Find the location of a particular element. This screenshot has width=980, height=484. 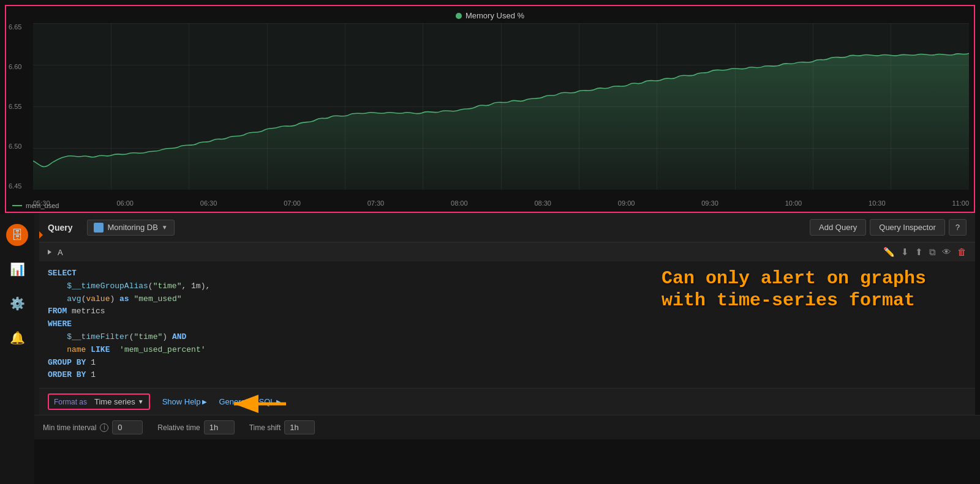

chart-x-labels: 05:30 06:00 06:30 07:00 07:30 08:00 08:3… is located at coordinates (501, 203).